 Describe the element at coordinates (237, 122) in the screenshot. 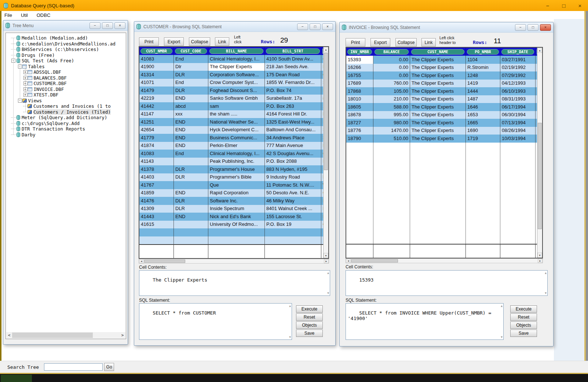

I see `grid-cell: National Weather Se...` at that location.